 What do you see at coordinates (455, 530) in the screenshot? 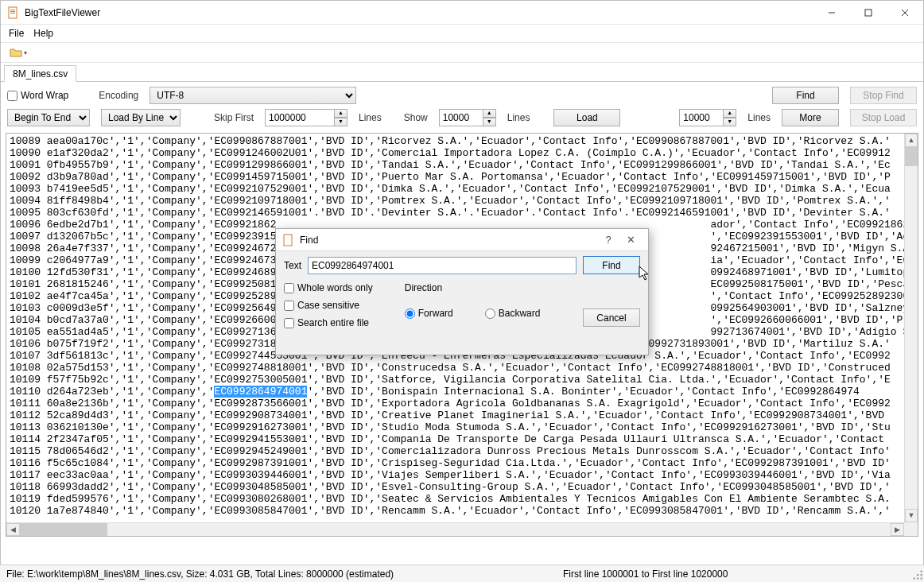
I see `horizontal-scrollbar: ◀ ▶` at bounding box center [455, 530].